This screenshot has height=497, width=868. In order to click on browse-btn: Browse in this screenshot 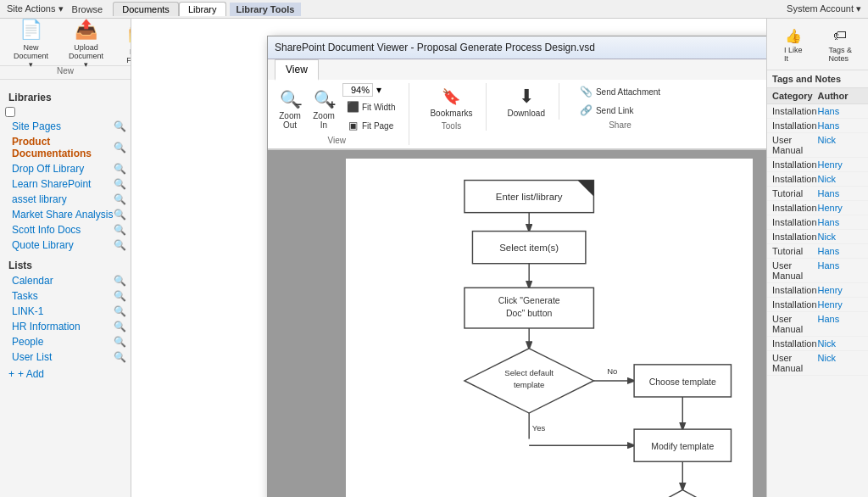, I will do `click(88, 9)`.